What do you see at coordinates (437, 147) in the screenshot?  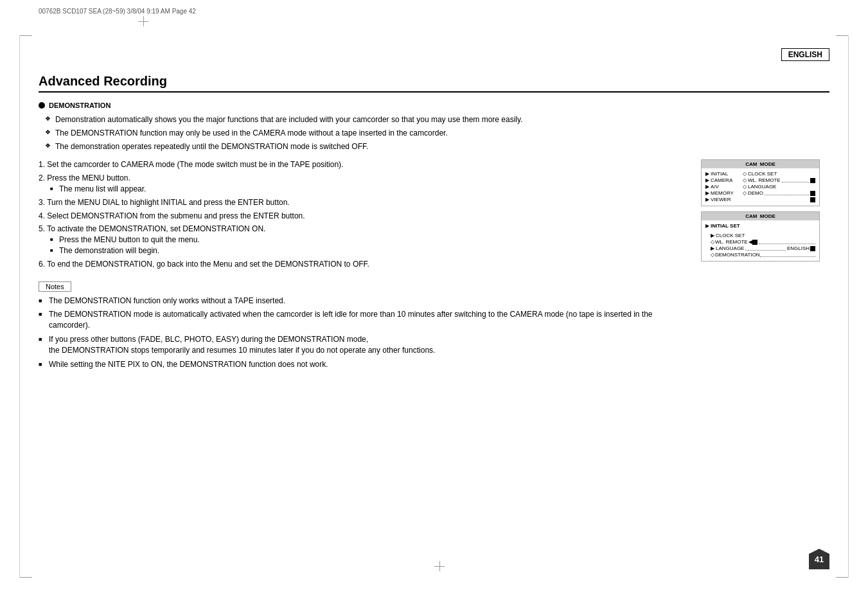 I see `intro-item-3: The demonstration operates repeatedly un…` at bounding box center [437, 147].